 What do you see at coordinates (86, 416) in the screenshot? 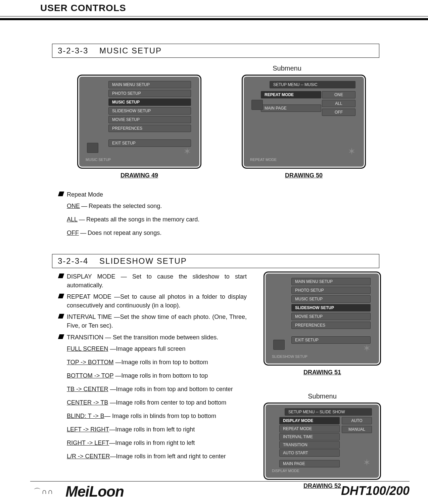
I see `term: BLIND: T -> B` at bounding box center [86, 416].